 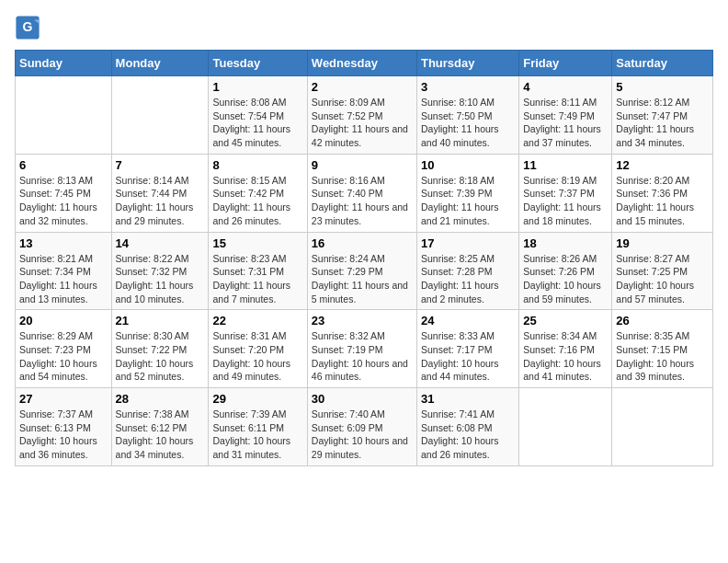 I want to click on day-number: 3, so click(x=468, y=86).